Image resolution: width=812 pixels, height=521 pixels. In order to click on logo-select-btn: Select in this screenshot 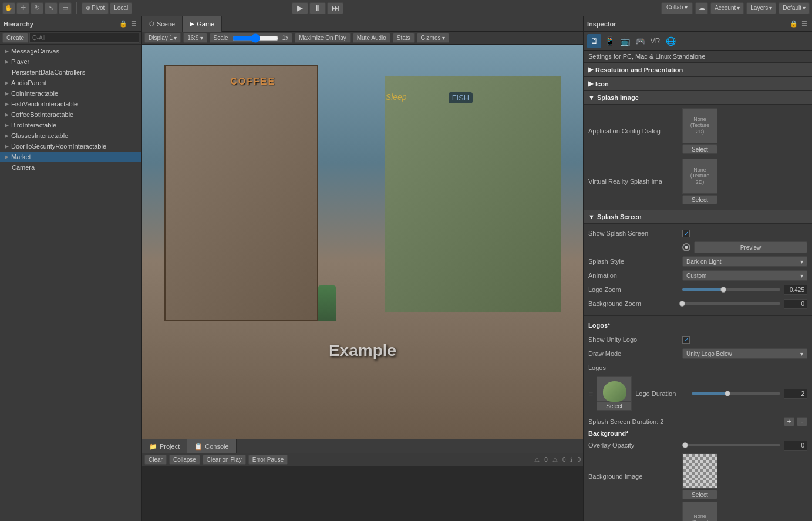, I will do `click(614, 406)`.